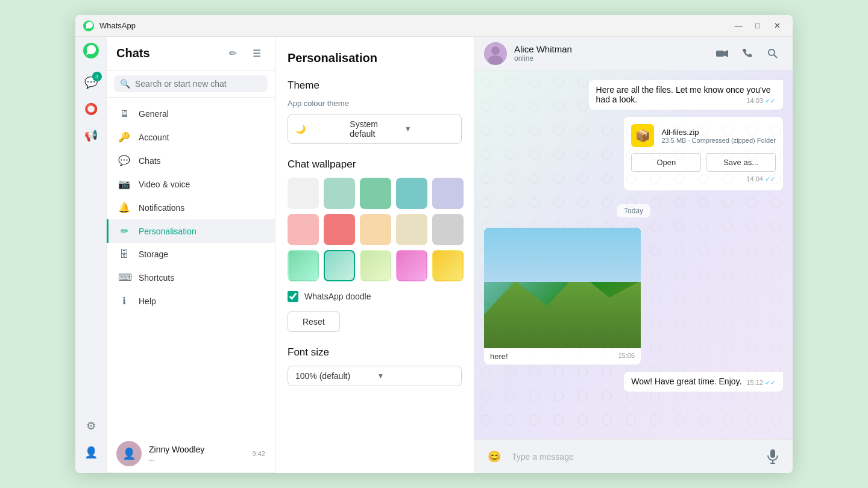 This screenshot has width=868, height=488. Describe the element at coordinates (190, 184) in the screenshot. I see `sidebar-item-video-voice: 📷 Video & voice` at that location.